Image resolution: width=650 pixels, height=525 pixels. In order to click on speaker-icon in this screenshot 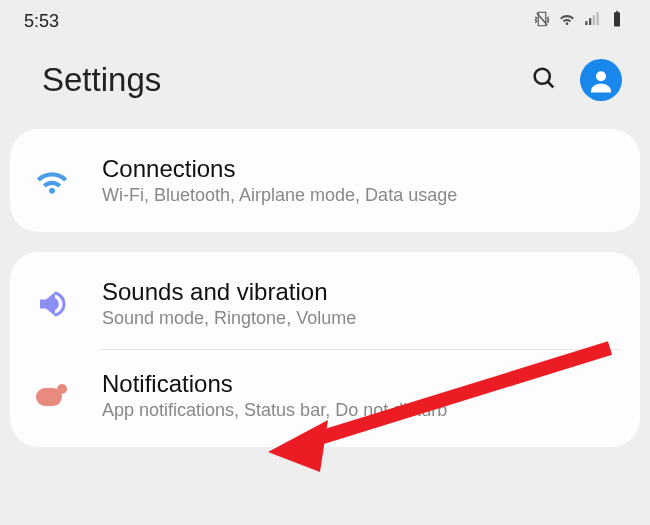, I will do `click(57, 304)`.